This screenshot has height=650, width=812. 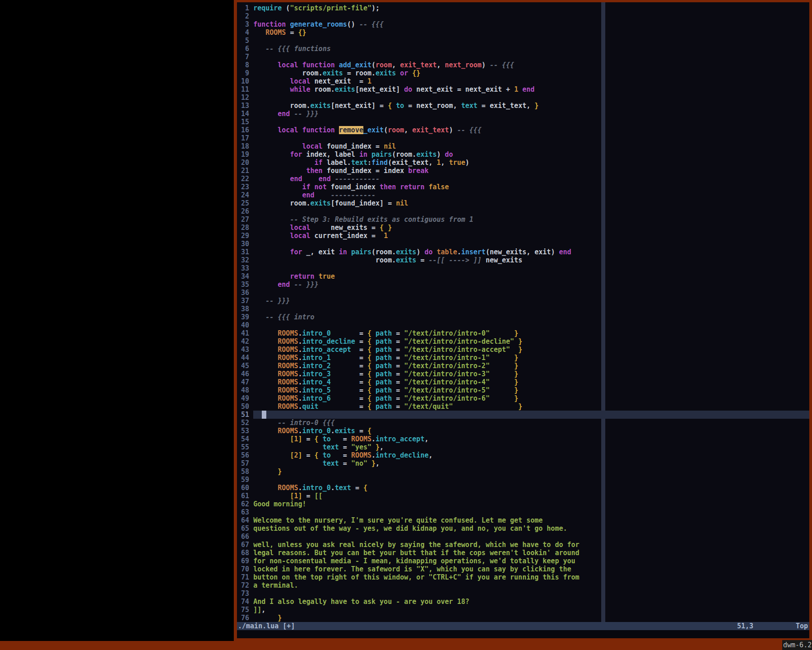 I want to click on code-segment: :, so click(x=369, y=163).